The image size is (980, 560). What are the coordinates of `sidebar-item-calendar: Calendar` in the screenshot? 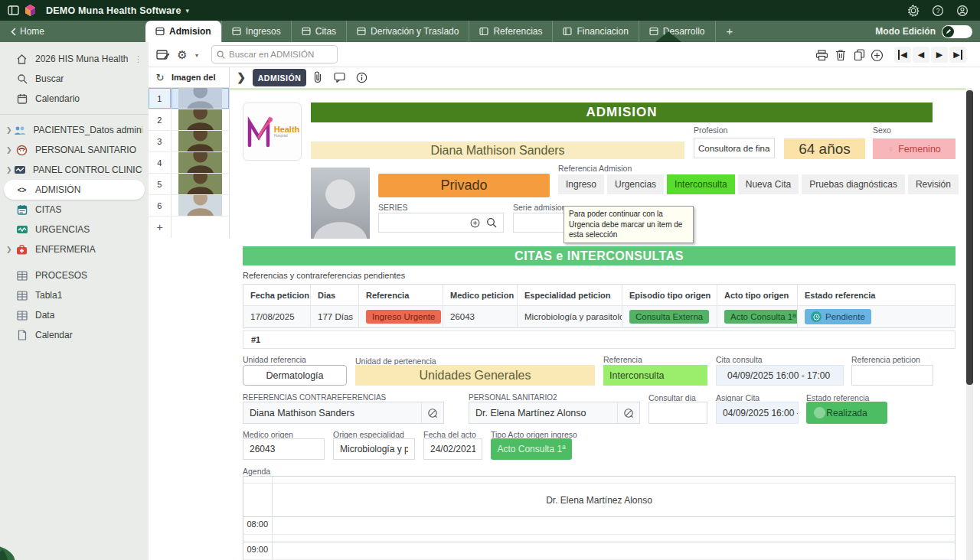 It's located at (74, 335).